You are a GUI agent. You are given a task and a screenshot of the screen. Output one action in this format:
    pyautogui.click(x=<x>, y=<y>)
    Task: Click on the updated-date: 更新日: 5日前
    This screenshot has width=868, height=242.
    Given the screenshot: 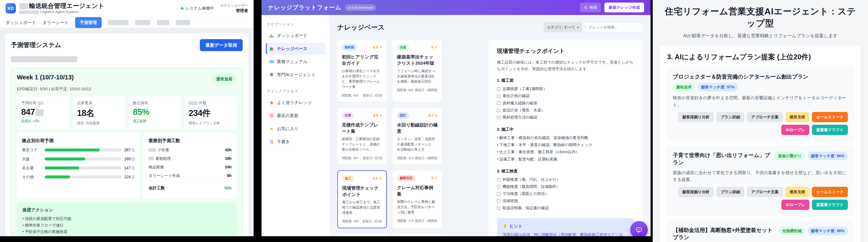 What is the action you would take?
    pyautogui.click(x=373, y=158)
    